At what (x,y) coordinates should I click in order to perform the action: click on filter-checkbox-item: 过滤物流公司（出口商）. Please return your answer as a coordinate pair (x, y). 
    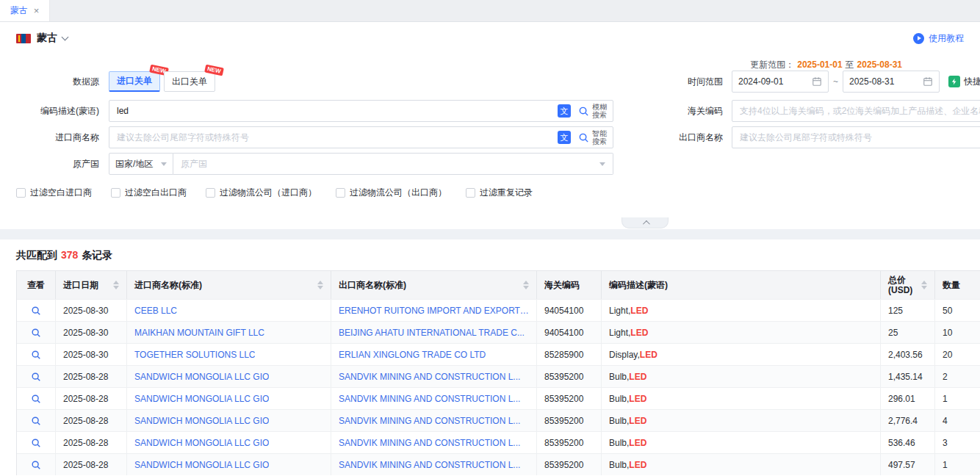
    Looking at the image, I should click on (391, 192).